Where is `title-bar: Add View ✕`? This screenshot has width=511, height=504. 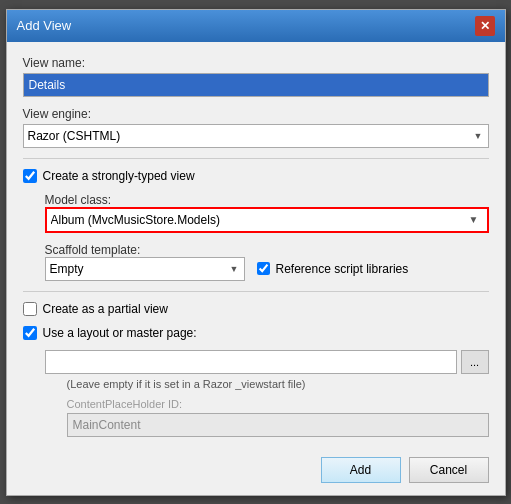
title-bar: Add View ✕ is located at coordinates (256, 26).